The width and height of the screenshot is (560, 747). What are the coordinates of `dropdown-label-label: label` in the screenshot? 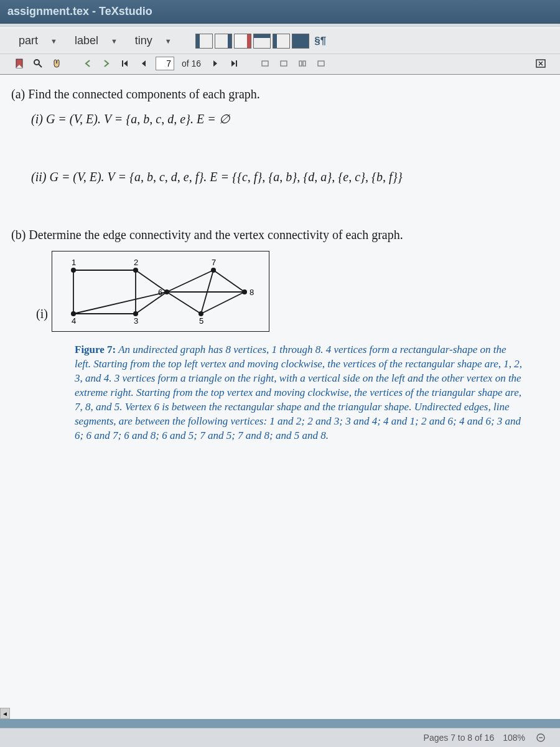 It's located at (86, 41).